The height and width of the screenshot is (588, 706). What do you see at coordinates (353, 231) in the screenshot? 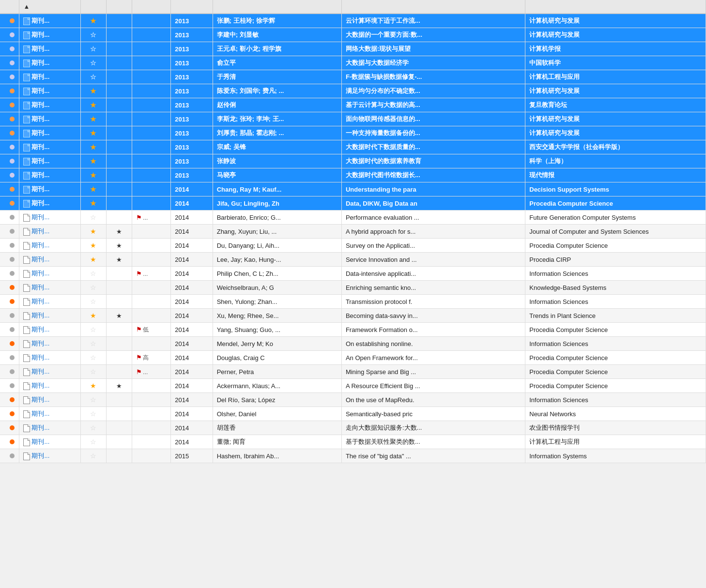
I see `table-row: 期刊...★★2014Zhang, Xuyun; Liu, ...A hybri…` at bounding box center [353, 231].